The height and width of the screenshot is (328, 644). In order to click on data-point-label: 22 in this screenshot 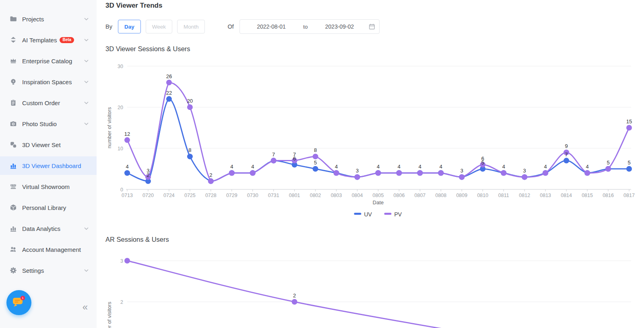, I will do `click(169, 93)`.